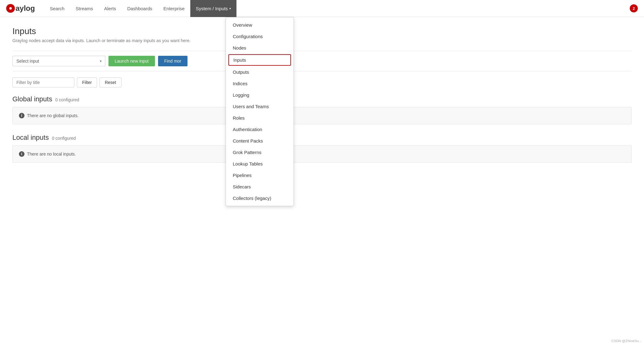 Image resolution: width=644 pixels, height=344 pixels. Describe the element at coordinates (174, 9) in the screenshot. I see `nav-item-enterprise: Enterprise` at that location.